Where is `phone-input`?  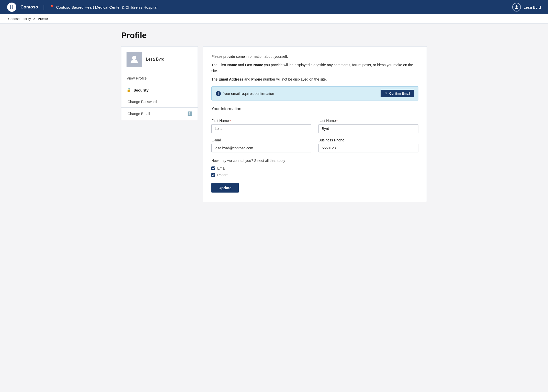
phone-input is located at coordinates (369, 148).